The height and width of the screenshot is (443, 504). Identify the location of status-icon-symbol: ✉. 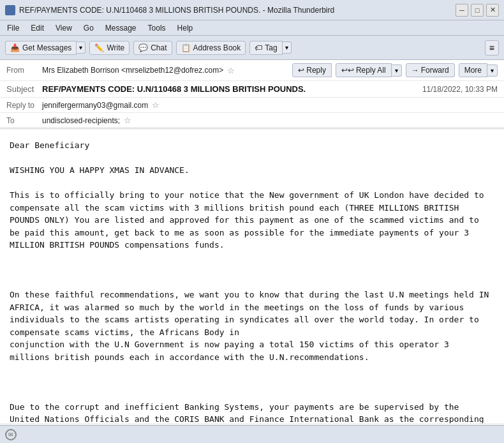
(11, 435).